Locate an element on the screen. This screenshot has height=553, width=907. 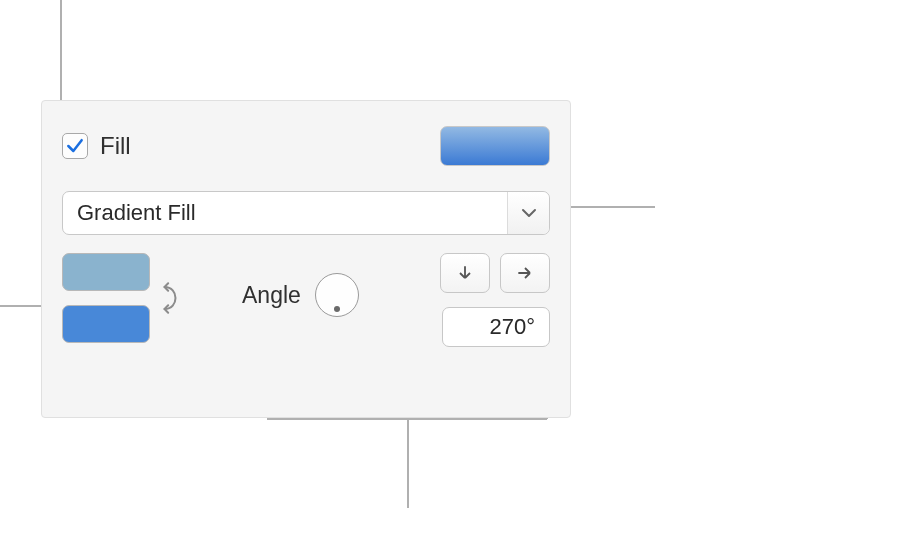
check-icon is located at coordinates (75, 146).